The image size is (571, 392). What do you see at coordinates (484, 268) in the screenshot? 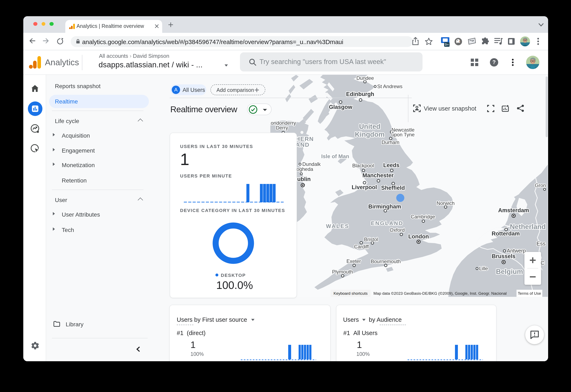
I see `svg-text: Lille` at bounding box center [484, 268].